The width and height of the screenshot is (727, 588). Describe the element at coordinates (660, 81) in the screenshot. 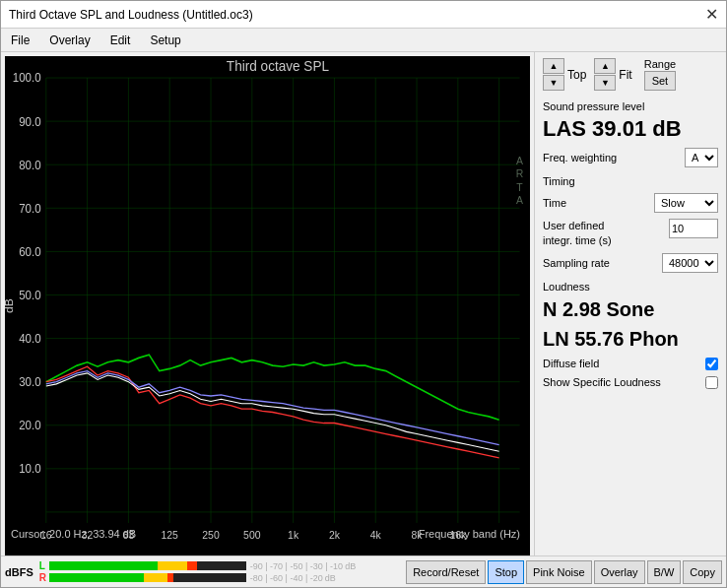

I see `set-button: Set` at that location.